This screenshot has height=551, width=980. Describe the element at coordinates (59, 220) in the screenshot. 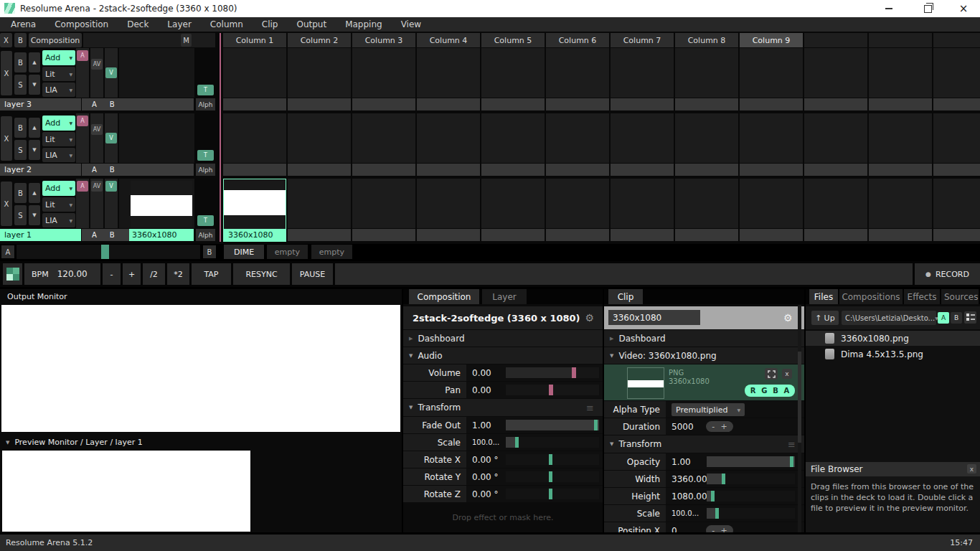

I see `fader-mode-dropdown: LIA▼` at that location.